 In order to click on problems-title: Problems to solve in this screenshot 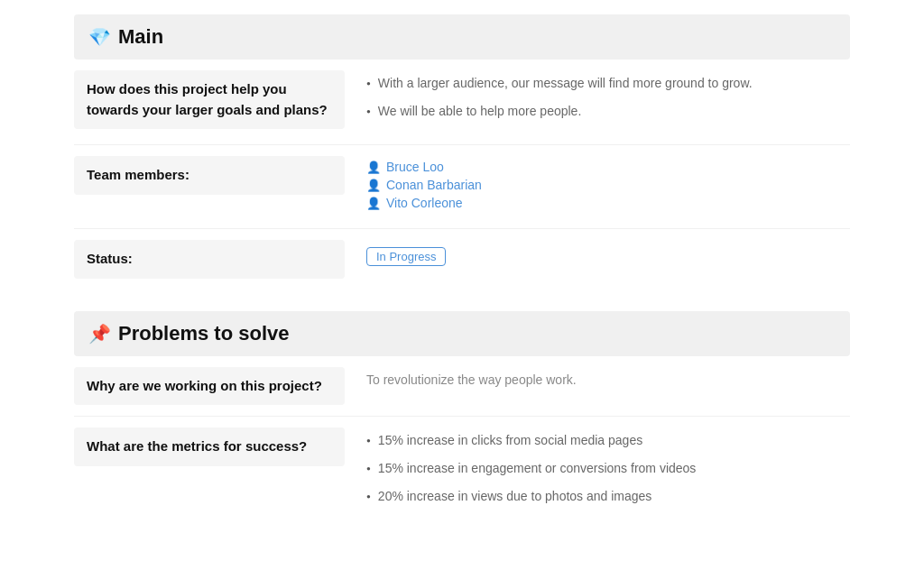, I will do `click(204, 334)`.